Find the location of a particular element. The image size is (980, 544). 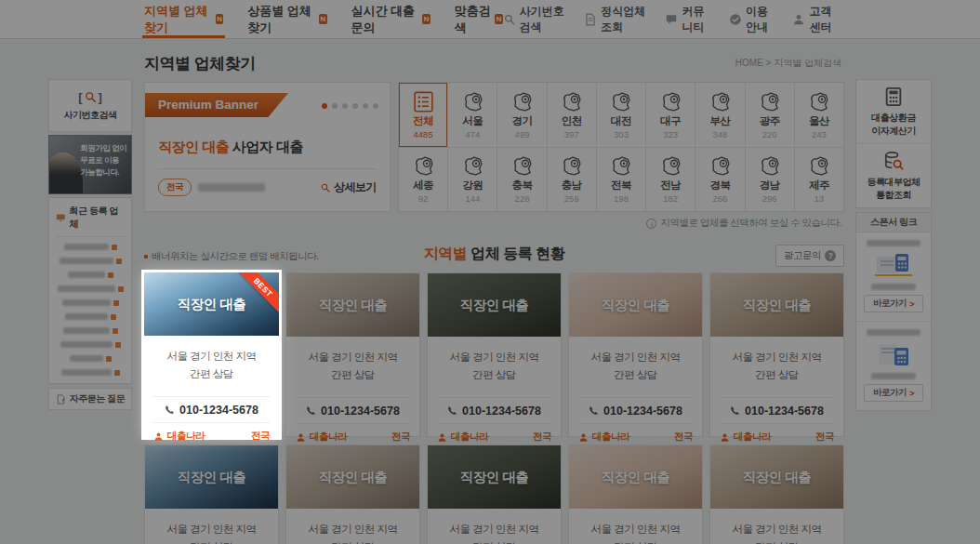

util-guide: 이용안내 is located at coordinates (753, 20).